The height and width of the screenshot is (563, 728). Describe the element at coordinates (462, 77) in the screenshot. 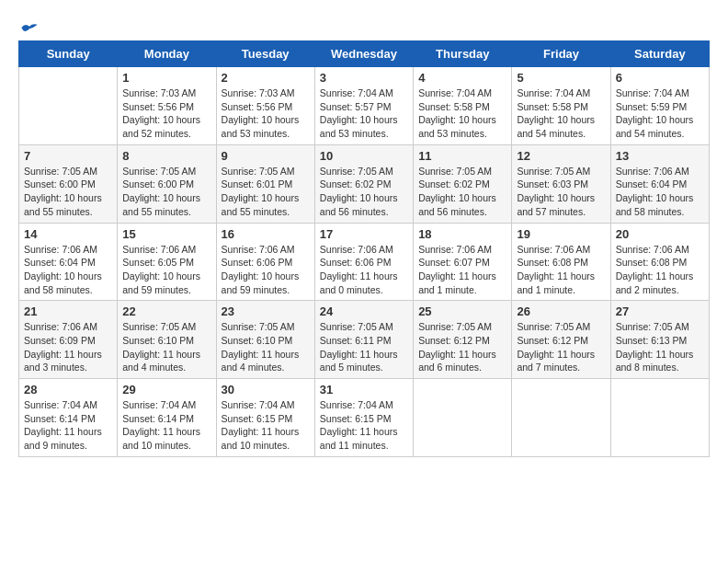

I see `day-number: 4` at that location.